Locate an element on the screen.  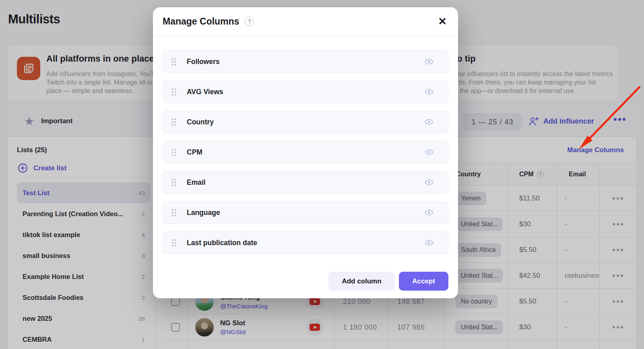
column-label: Followers is located at coordinates (306, 62).